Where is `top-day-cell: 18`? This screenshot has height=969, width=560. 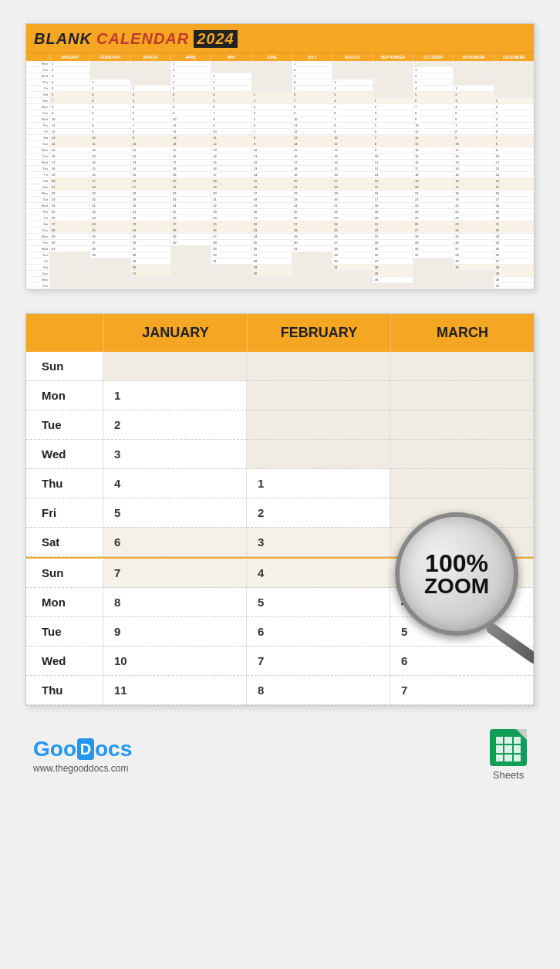
top-day-cell: 18 is located at coordinates (514, 206).